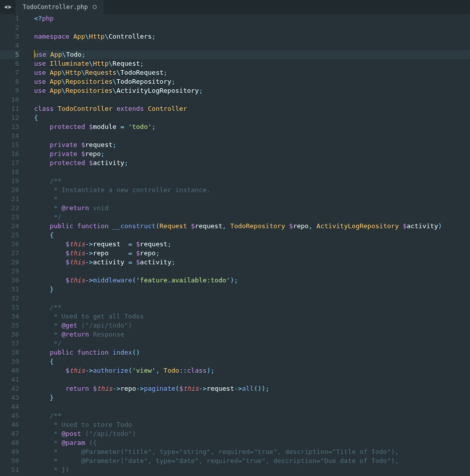 Image resolution: width=470 pixels, height=476 pixels. Describe the element at coordinates (10, 298) in the screenshot. I see `line-number: 32` at that location.